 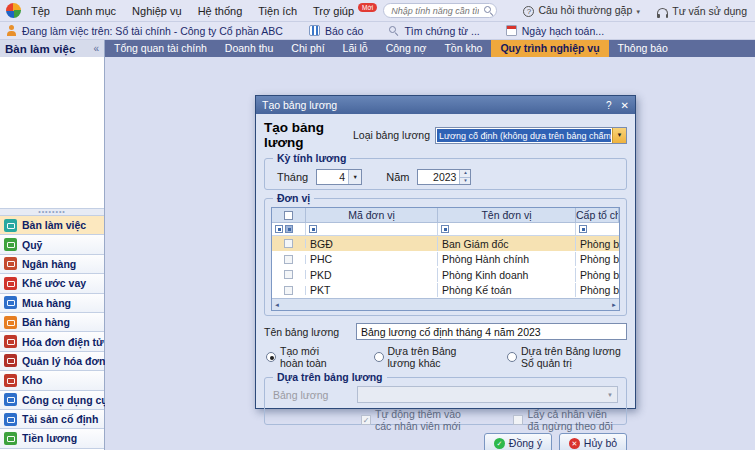 I want to click on sidebar-item-hoa-don-dien-tu: Hóa đơn điện tử, so click(x=52, y=342).